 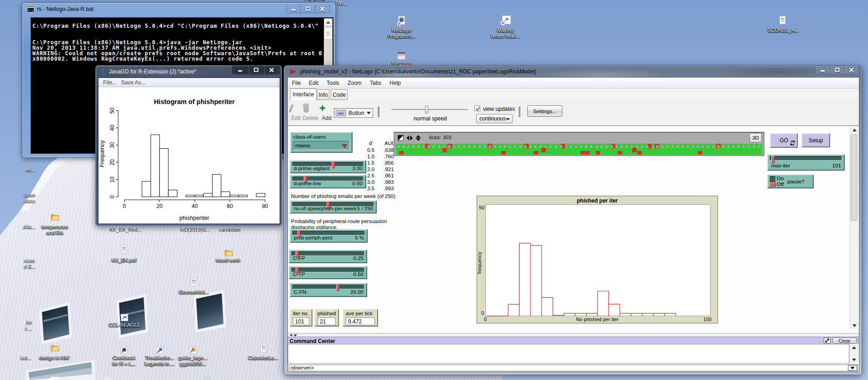 What do you see at coordinates (790, 182) in the screenshot?
I see `switch-pause: OnOffpause?` at bounding box center [790, 182].